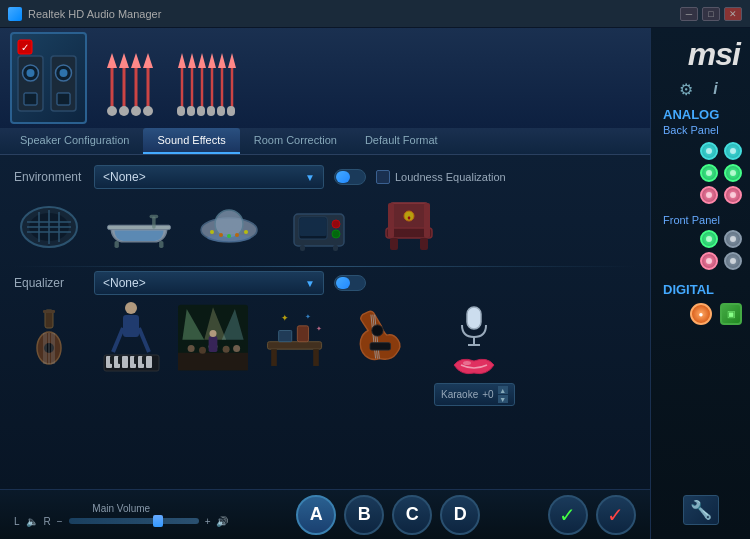  I want to click on environment-toggle, so click(350, 177).